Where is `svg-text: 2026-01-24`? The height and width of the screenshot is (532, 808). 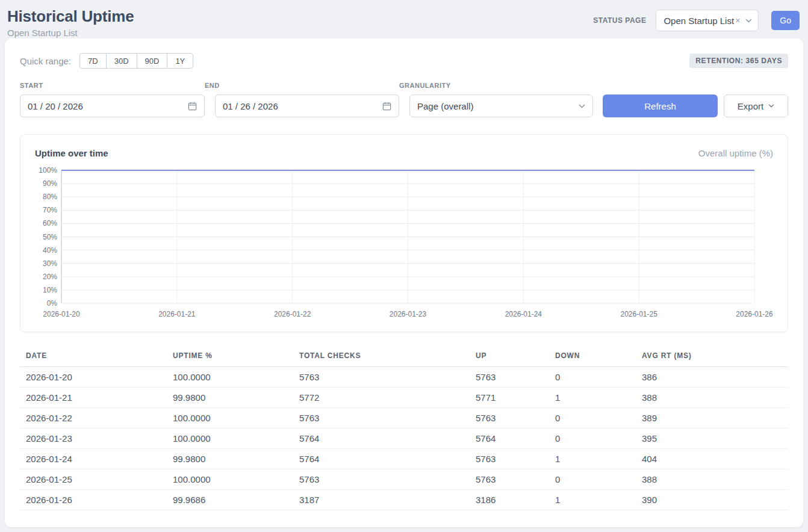 svg-text: 2026-01-24 is located at coordinates (524, 314).